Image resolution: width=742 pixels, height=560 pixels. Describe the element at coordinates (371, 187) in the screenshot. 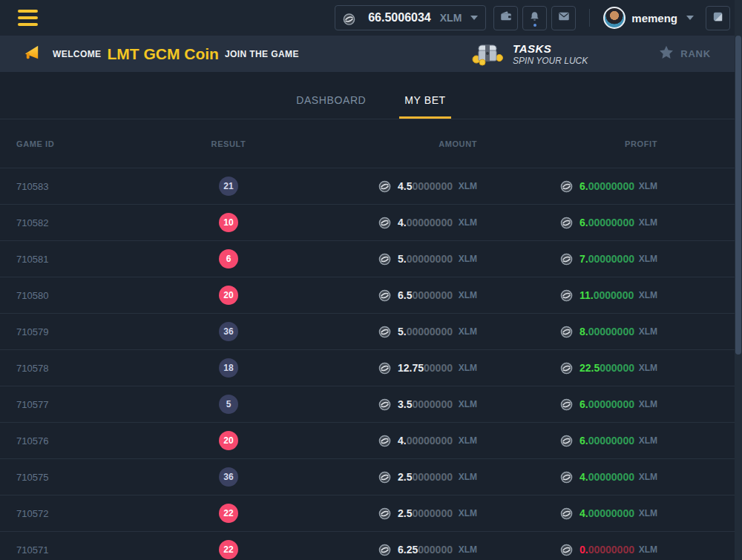

I see `table-row: 710583 21 4.50000000 XLM` at that location.